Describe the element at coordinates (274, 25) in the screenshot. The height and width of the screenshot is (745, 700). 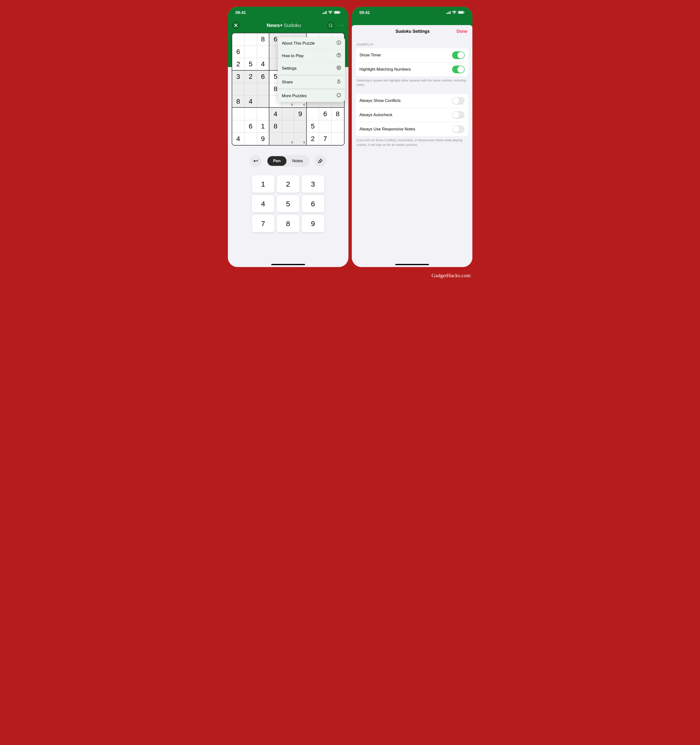
I see `news-brand: News+` at that location.